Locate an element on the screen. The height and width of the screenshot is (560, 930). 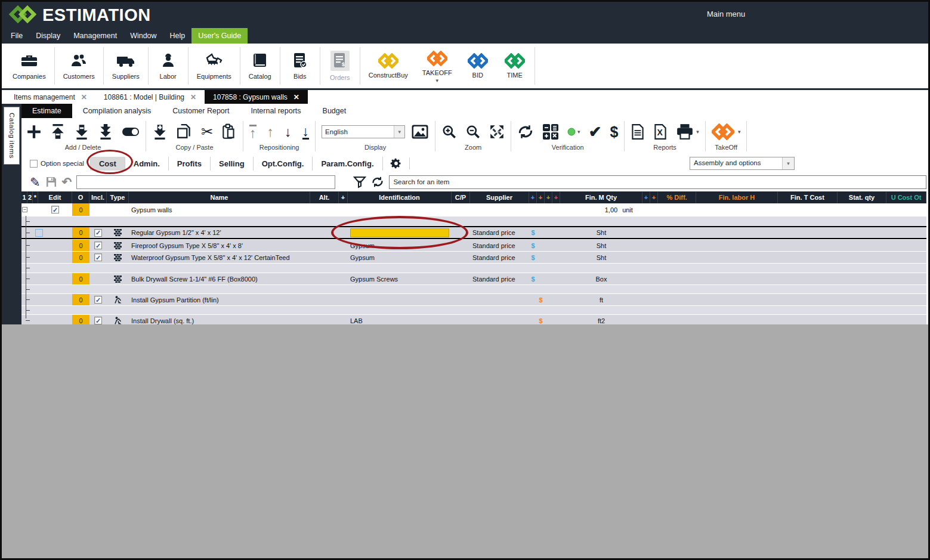
col-fin-labor-h: Fin. labor H is located at coordinates (737, 197).